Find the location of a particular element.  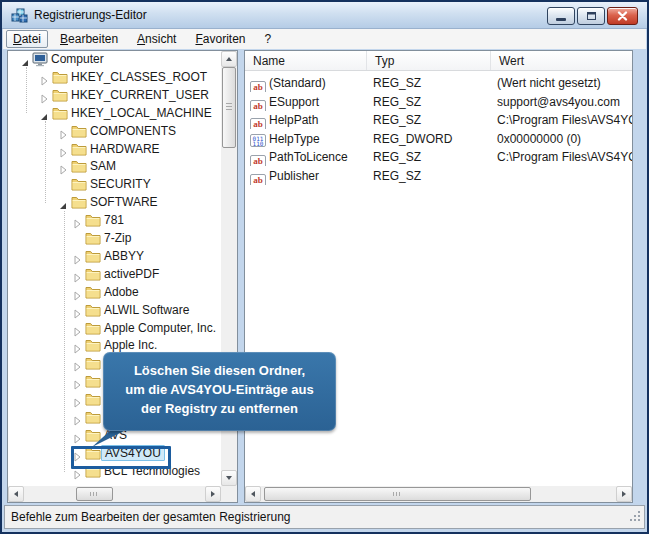

tree-item-label: HKEY_LOCAL_MACHINE is located at coordinates (142, 113).